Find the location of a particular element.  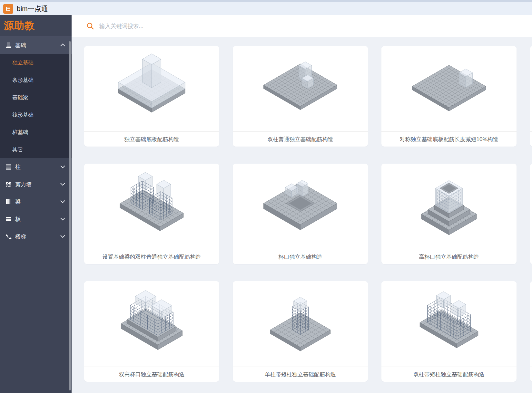

sidebar-scrollbar-thumb is located at coordinates (70, 216).